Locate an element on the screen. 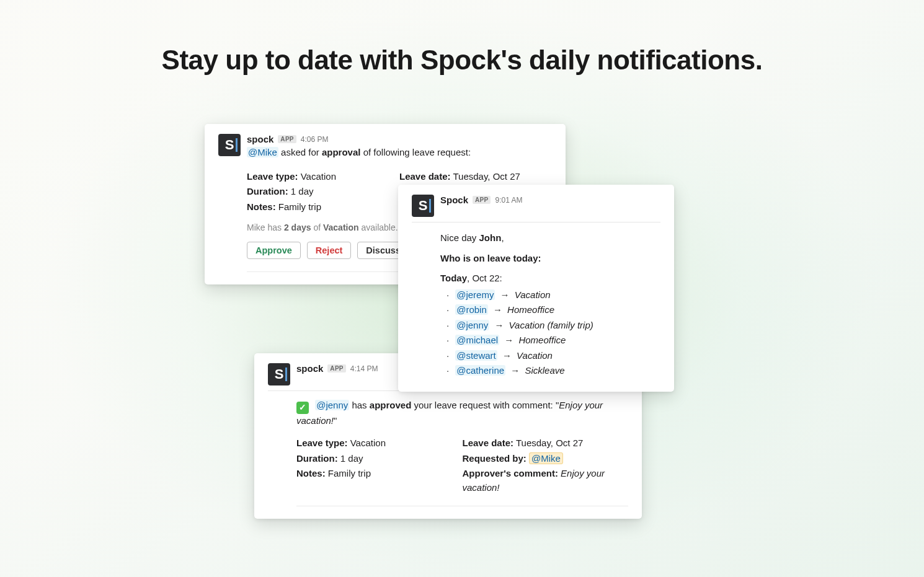 The image size is (924, 577). message-header: S spock APP 4:06 PM @Mike asked for appr… is located at coordinates (385, 147).